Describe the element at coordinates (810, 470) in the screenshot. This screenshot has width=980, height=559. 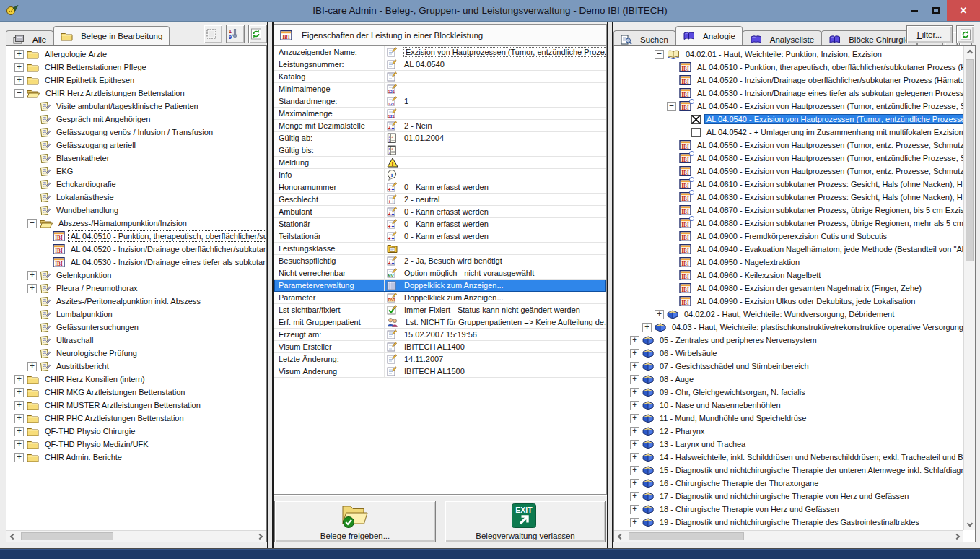
I see `tree-item-label: 15 - Diagnostik und nichtchirurgische Th…` at that location.